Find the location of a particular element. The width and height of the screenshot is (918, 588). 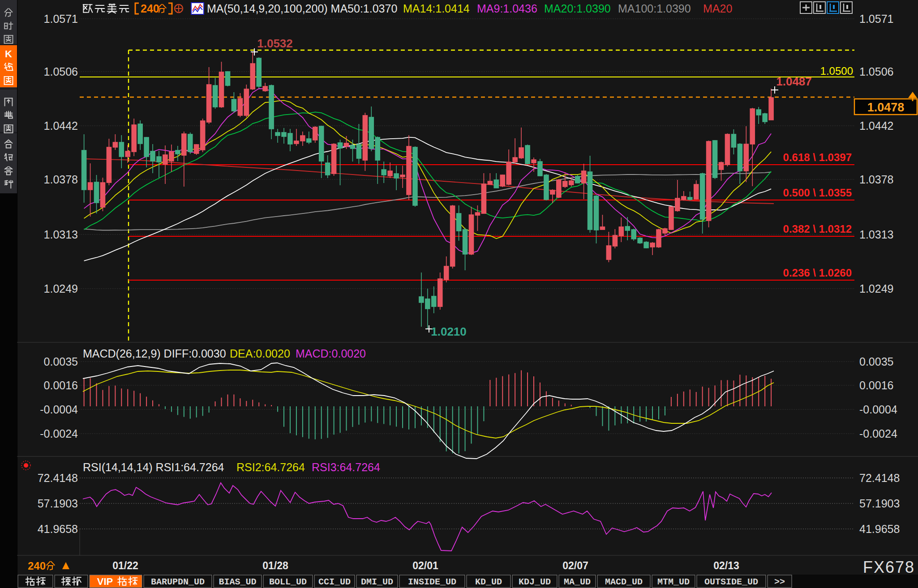

svg-text: MA_UD is located at coordinates (577, 582).